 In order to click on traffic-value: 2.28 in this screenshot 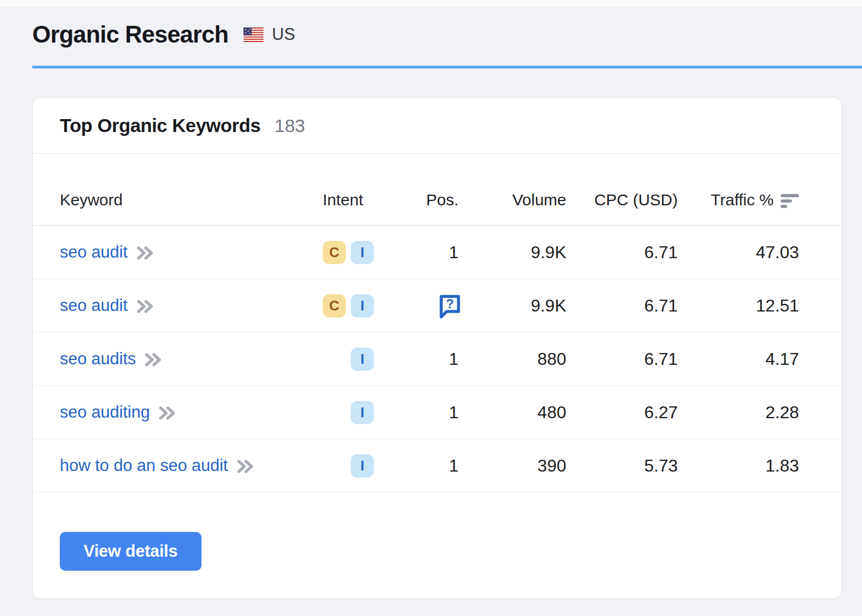, I will do `click(738, 413)`.